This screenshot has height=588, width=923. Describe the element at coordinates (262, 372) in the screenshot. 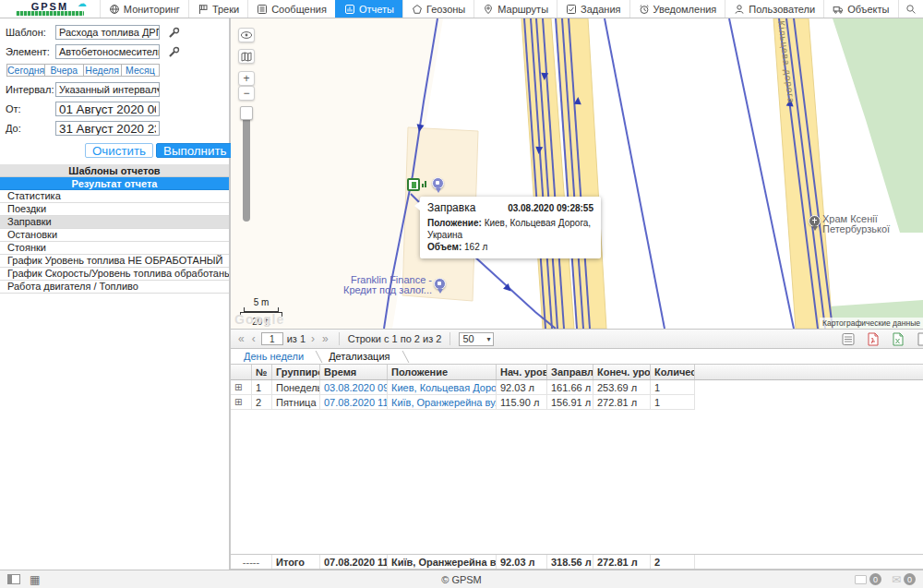

I see `column-header: №` at that location.